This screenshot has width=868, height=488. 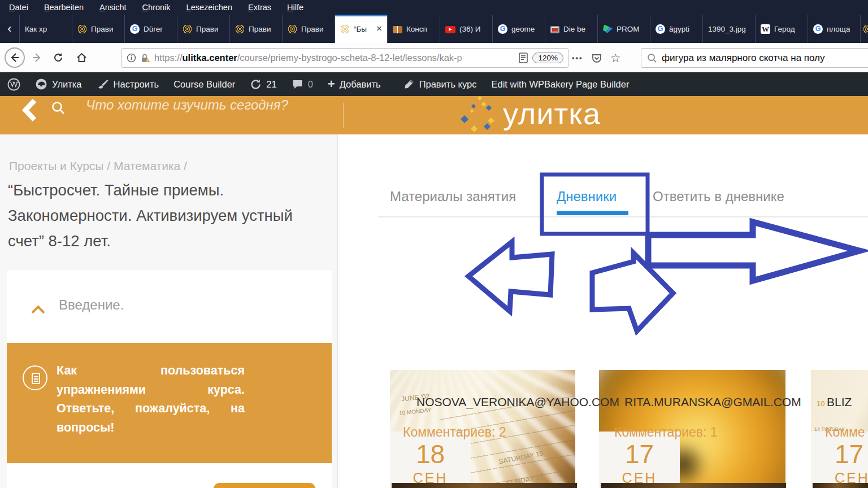 What do you see at coordinates (37, 58) in the screenshot?
I see `forward-button` at bounding box center [37, 58].